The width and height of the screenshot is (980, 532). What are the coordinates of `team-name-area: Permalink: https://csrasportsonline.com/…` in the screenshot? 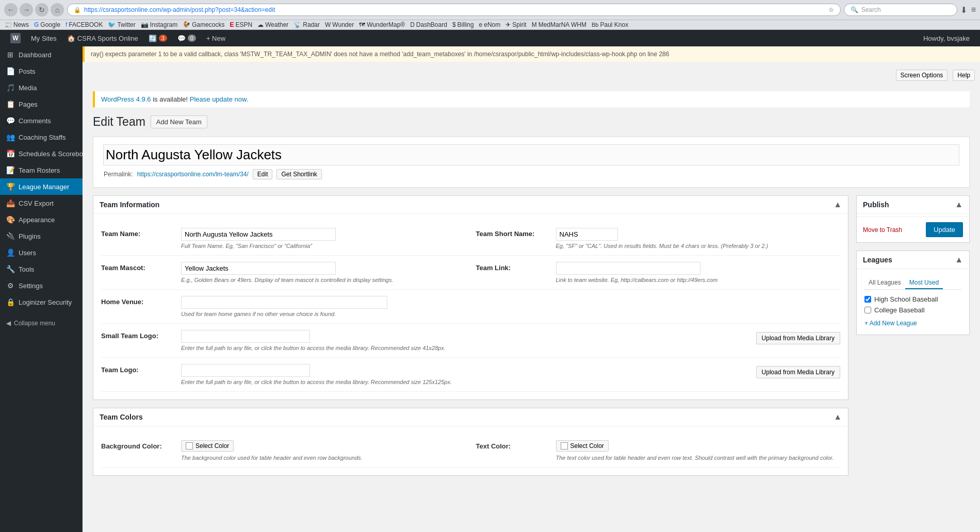 It's located at (531, 162).